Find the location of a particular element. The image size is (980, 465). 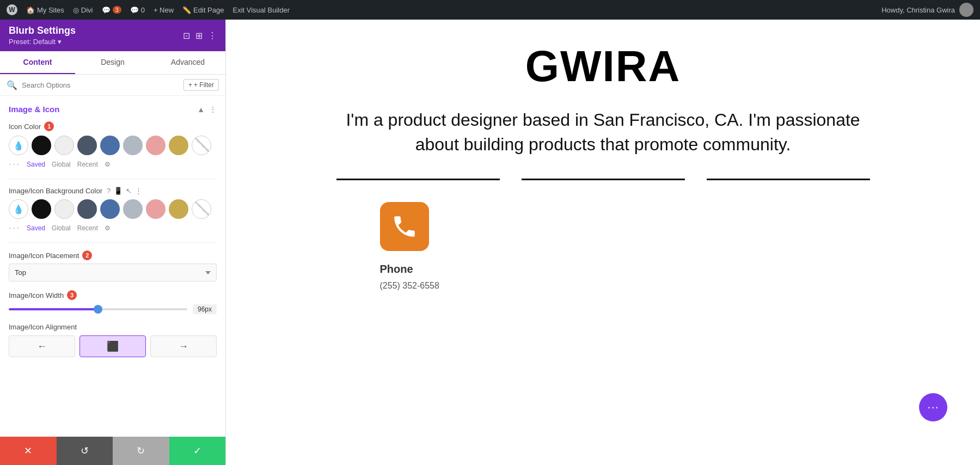

swatch-blue is located at coordinates (110, 145).